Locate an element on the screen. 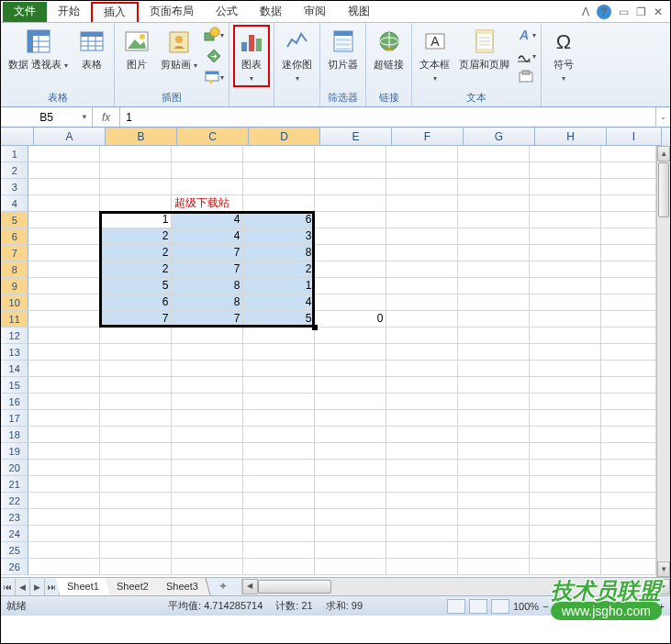 The image size is (671, 644). header-footer-button: 页眉和页脚 is located at coordinates (485, 49).